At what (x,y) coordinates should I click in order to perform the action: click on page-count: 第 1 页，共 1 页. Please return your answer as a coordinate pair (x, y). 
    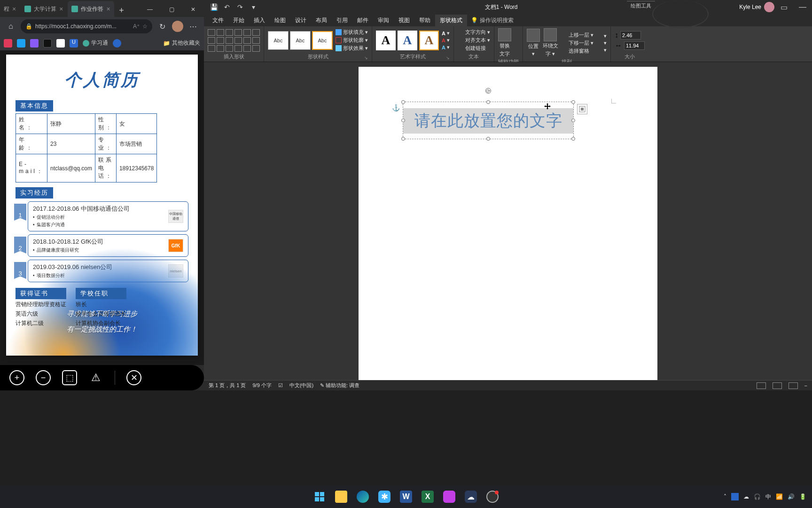
    Looking at the image, I should click on (227, 386).